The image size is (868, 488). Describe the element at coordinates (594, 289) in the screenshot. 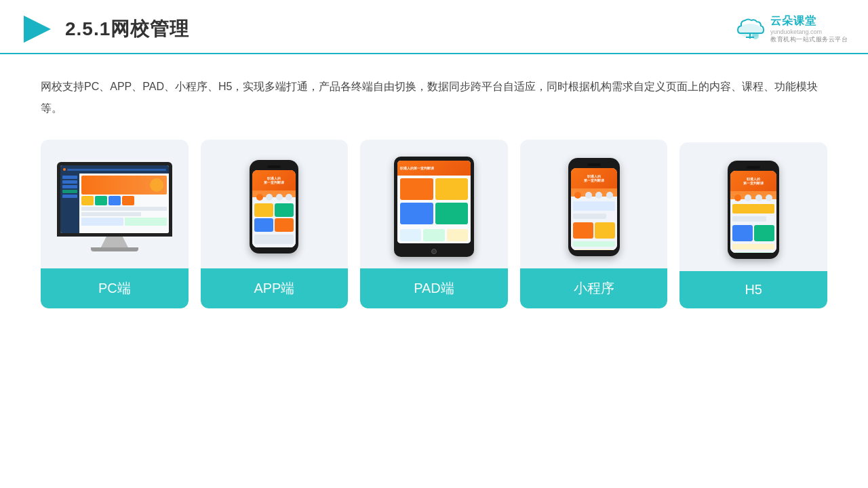

I see `card-miniprogram-label: 小程序` at that location.